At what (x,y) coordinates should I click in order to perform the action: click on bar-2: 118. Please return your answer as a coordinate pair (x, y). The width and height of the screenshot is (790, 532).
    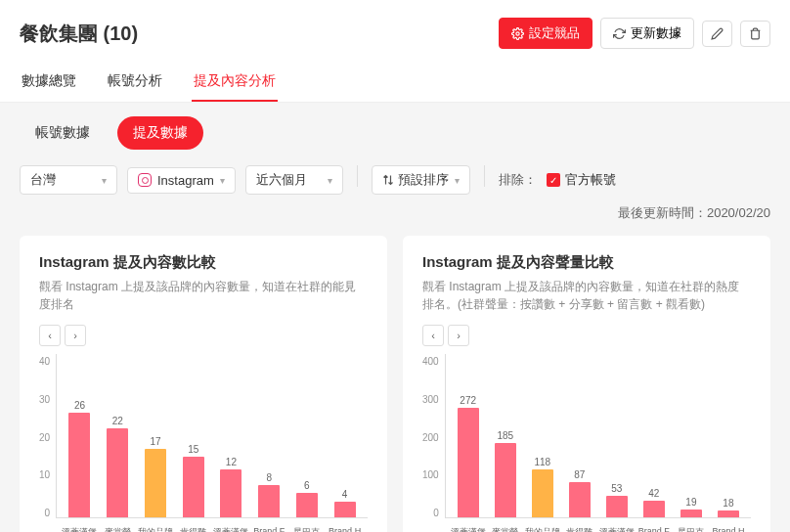
    Looking at the image, I should click on (543, 487).